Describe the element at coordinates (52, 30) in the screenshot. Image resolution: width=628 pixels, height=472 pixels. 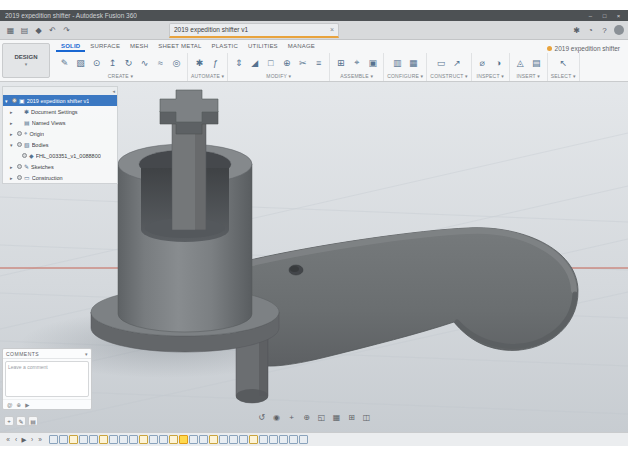
I see `undo-icon: ↶` at that location.